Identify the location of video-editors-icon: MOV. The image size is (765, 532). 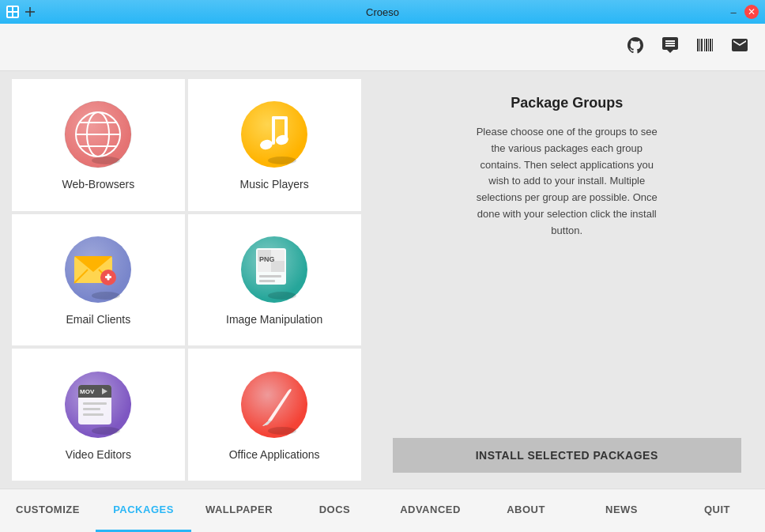
(98, 405).